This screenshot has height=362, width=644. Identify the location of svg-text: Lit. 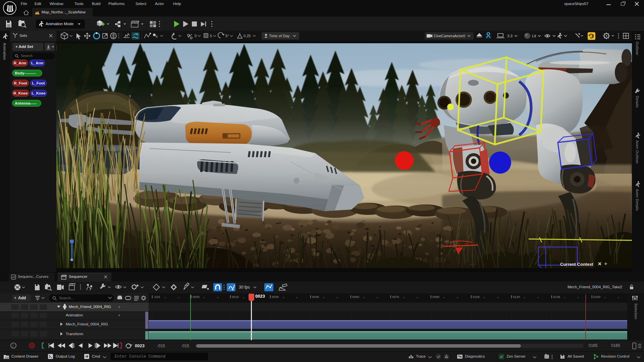
(534, 36).